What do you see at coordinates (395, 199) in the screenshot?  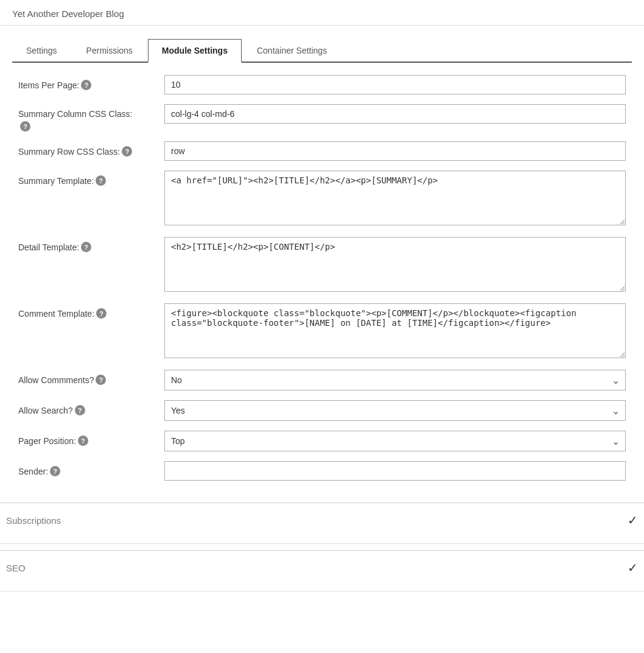 I see `summary-template-control: <a href="[URL]"><h2>[TITLE]</h2></a><p>[…` at bounding box center [395, 199].